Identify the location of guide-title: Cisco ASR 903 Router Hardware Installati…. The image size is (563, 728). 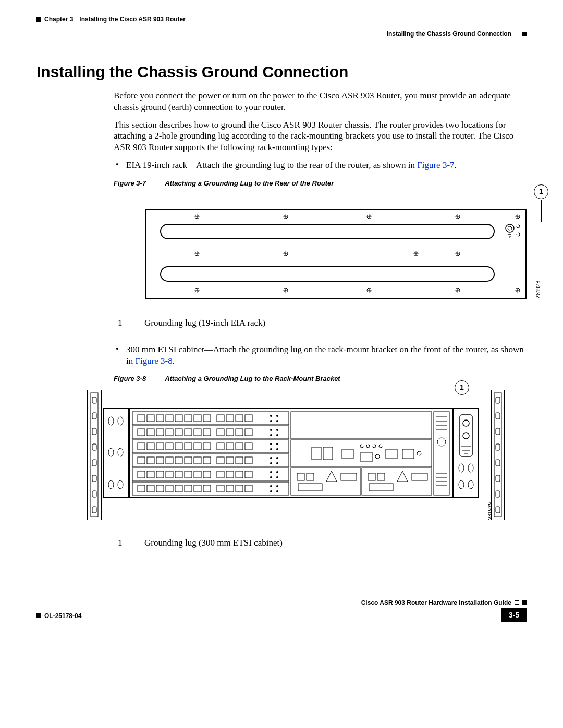
(436, 603).